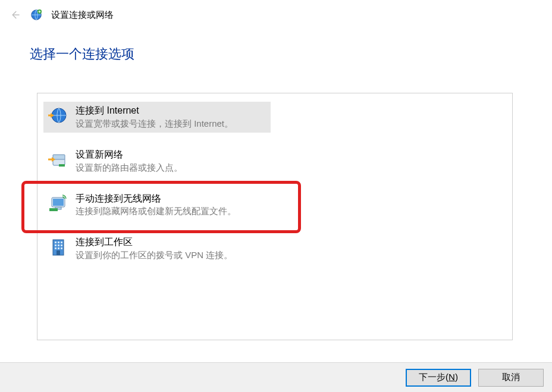 The width and height of the screenshot is (552, 392). What do you see at coordinates (452, 377) in the screenshot?
I see `next-button-hotkey: N` at bounding box center [452, 377].